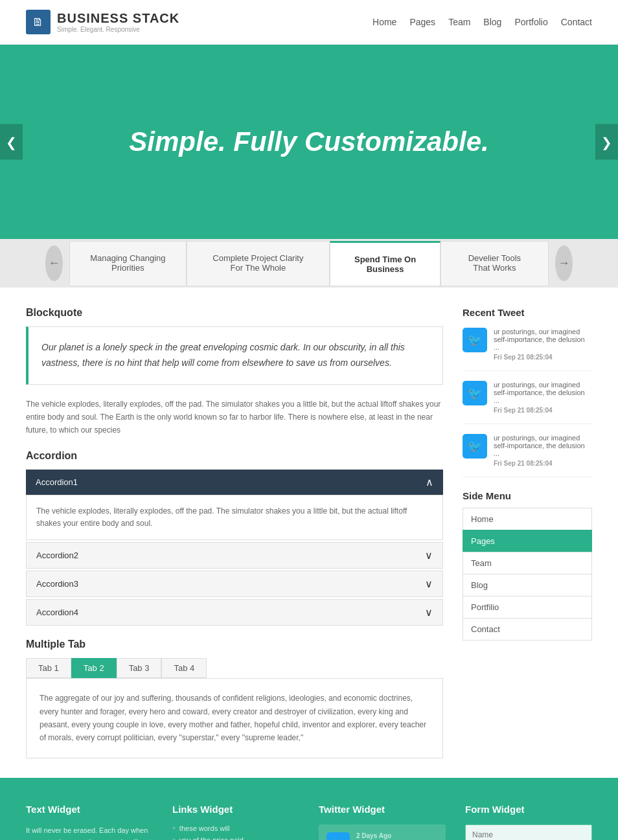 The width and height of the screenshot is (618, 840). I want to click on logo-text: BUSINESS STACK Simple. Elegant. Responsi…, so click(118, 22).